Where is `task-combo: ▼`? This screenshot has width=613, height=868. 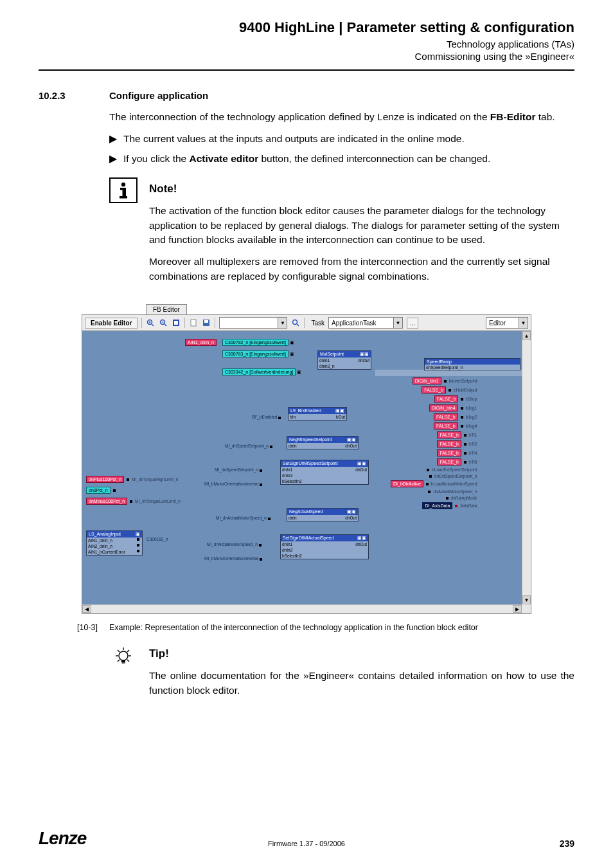
task-combo: ▼ is located at coordinates (366, 323).